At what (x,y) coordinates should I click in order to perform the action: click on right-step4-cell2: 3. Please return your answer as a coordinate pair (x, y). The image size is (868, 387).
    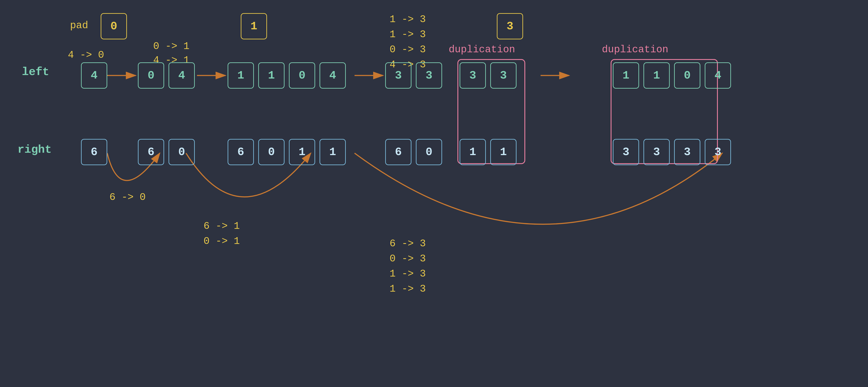
    Looking at the image, I should click on (687, 152).